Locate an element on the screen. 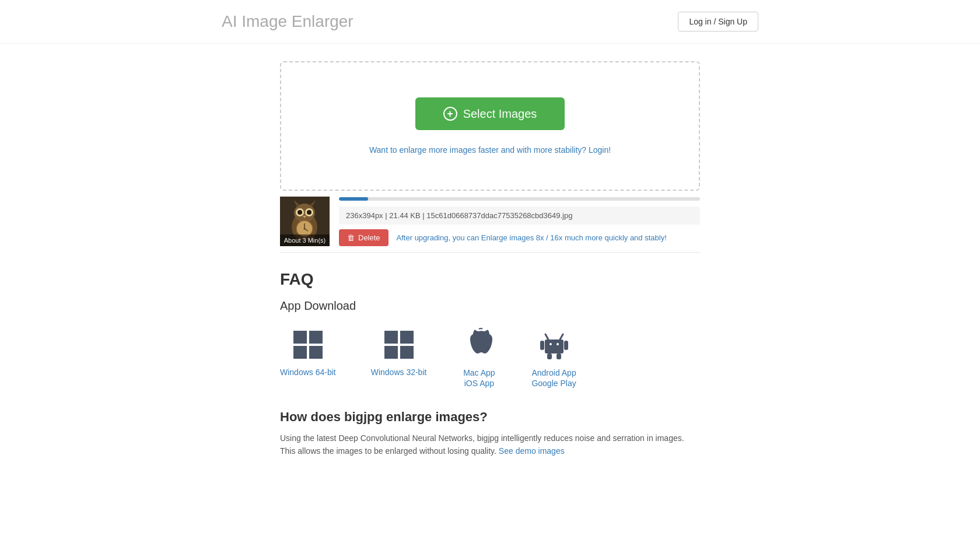 This screenshot has width=980, height=539. upload-zone: + Select Images Want to enlarge more ima… is located at coordinates (490, 126).